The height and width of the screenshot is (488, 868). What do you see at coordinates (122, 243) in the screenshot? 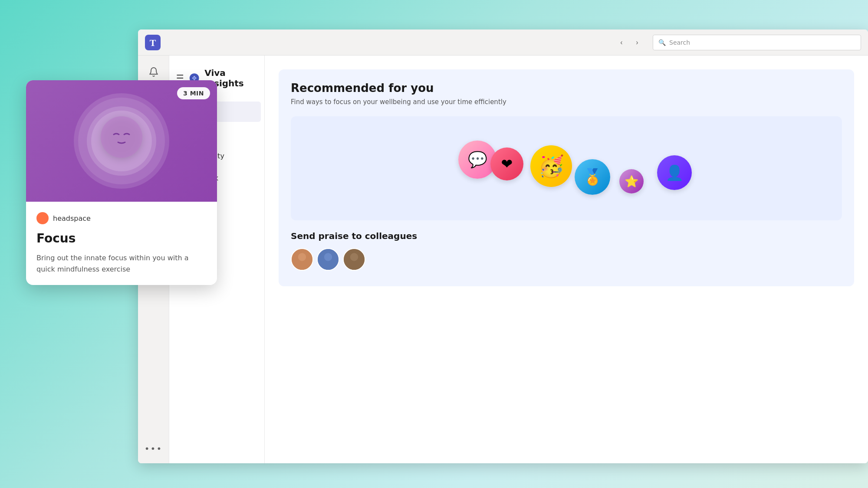
I see `card-body: headspace Focus Bring out the innate foc…` at bounding box center [122, 243].